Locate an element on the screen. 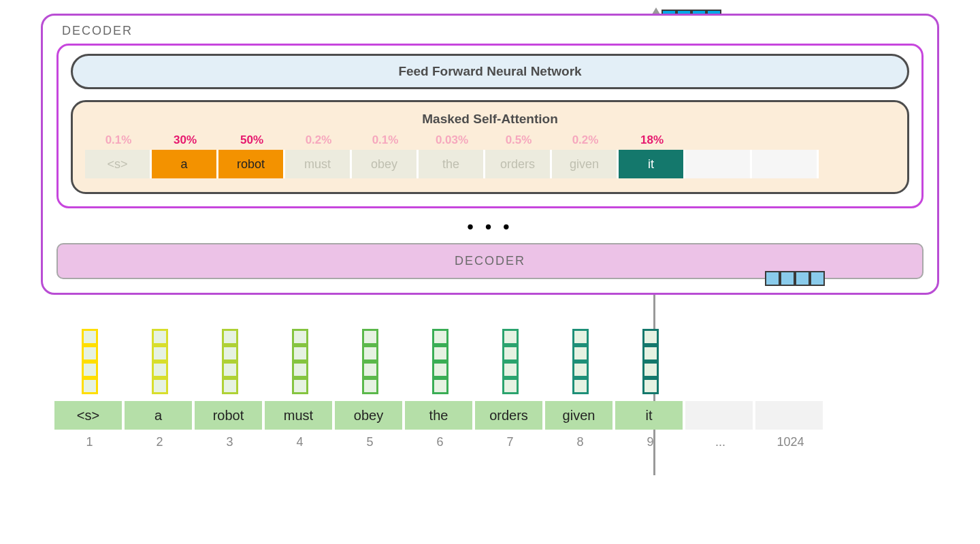 The image size is (980, 544). attn-token-9: it is located at coordinates (652, 164).